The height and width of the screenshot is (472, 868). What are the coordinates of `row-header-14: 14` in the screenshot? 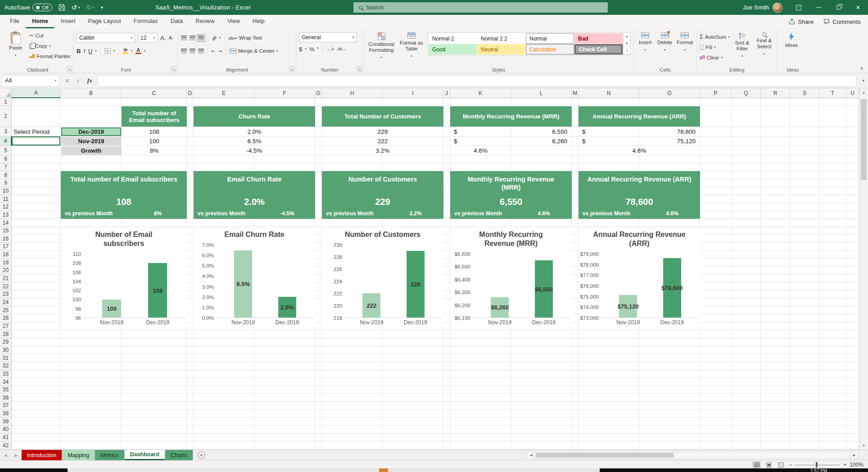 It's located at (6, 223).